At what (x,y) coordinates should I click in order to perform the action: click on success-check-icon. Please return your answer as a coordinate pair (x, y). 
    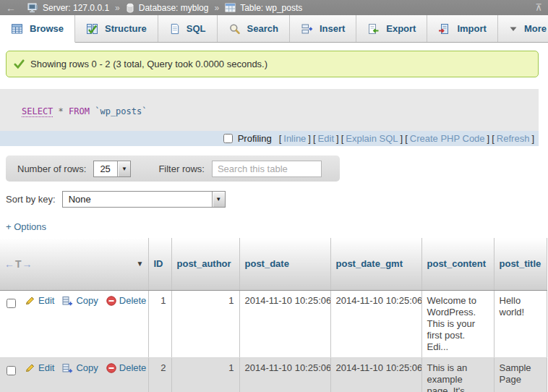
    Looking at the image, I should click on (19, 64).